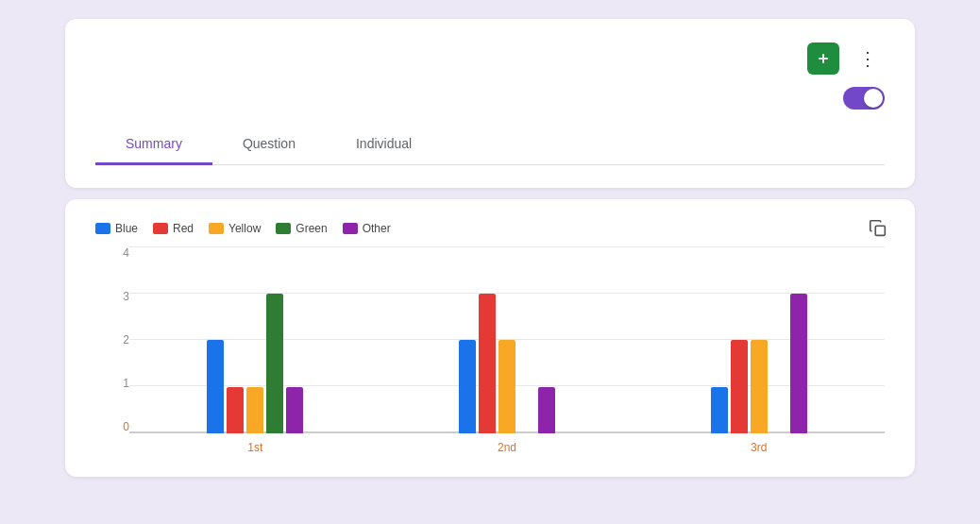 Image resolution: width=980 pixels, height=524 pixels. Describe the element at coordinates (255, 448) in the screenshot. I see `x-label-0: 1st` at that location.